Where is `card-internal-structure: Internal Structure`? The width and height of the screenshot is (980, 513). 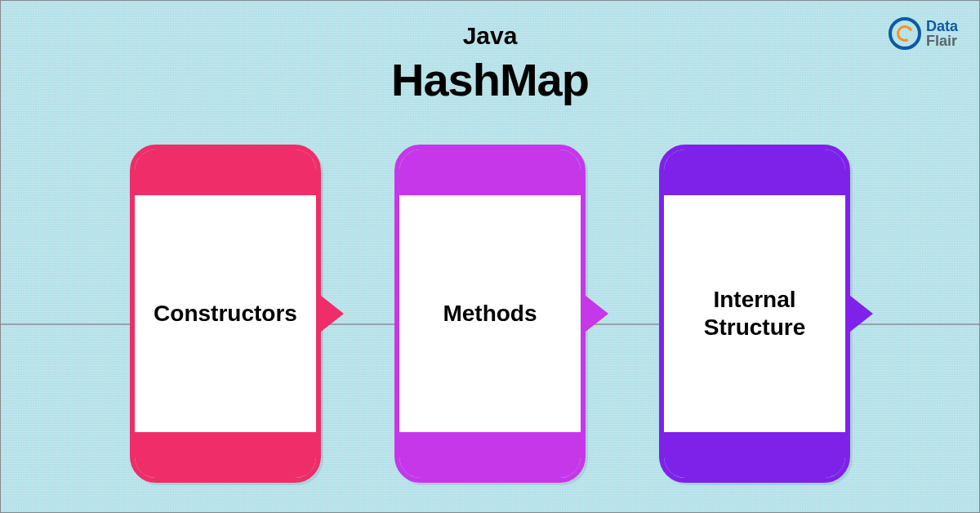 card-internal-structure: Internal Structure is located at coordinates (755, 314).